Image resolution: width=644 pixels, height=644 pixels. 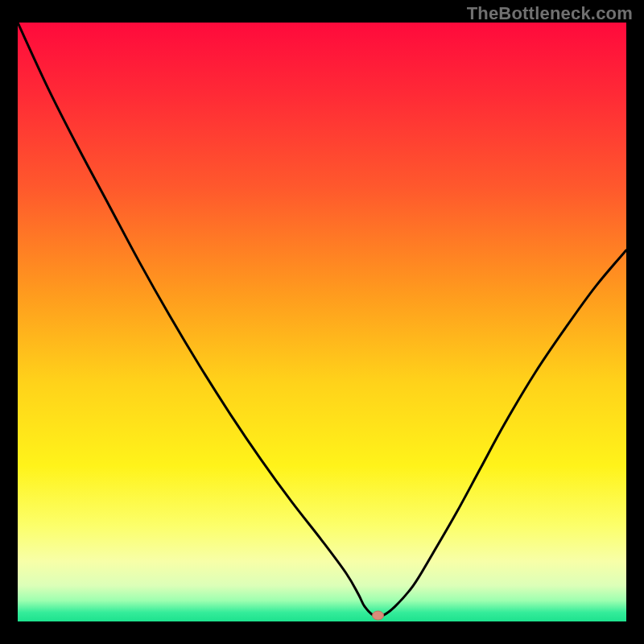 I want to click on min-marker, so click(x=378, y=615).